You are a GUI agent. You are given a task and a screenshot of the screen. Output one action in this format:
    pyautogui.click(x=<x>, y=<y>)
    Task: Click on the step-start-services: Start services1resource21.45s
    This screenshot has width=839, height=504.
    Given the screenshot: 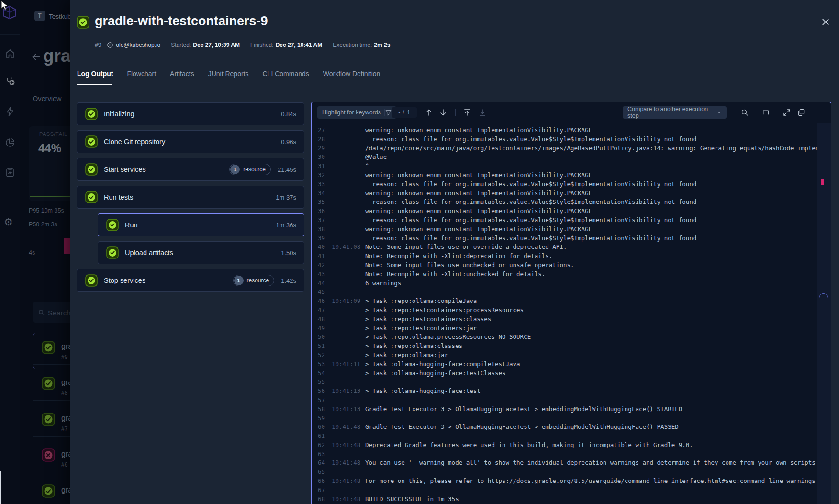 What is the action you would take?
    pyautogui.click(x=190, y=169)
    